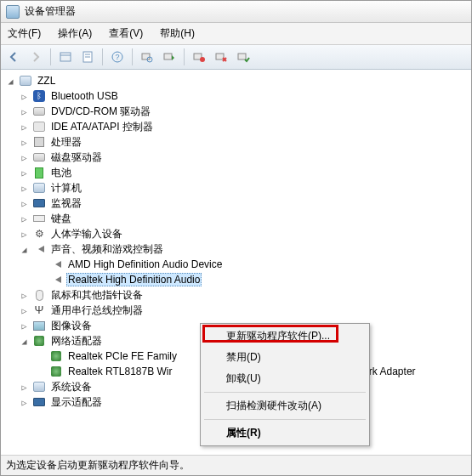  Describe the element at coordinates (88, 57) in the screenshot. I see `properties-button` at that location.